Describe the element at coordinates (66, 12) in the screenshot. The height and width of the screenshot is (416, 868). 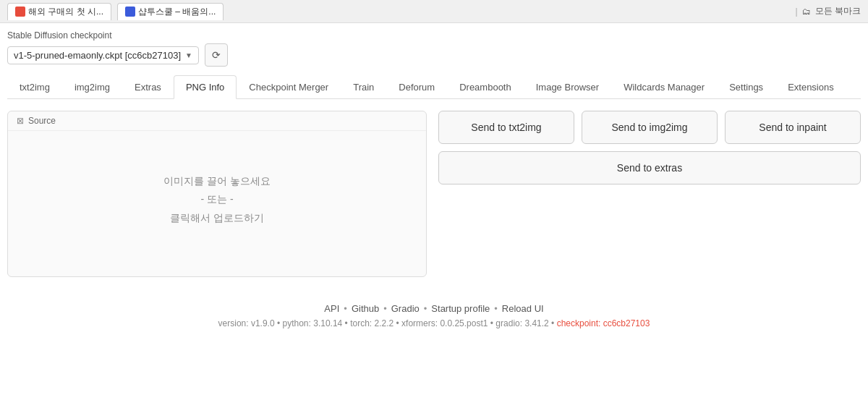
I see `tab1-label: 해외 구매의 첫 시...` at that location.